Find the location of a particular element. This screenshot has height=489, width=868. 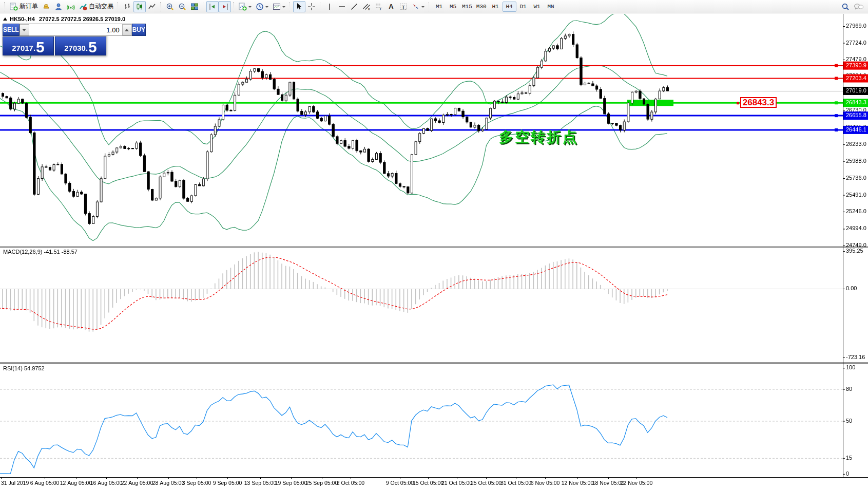

horizontal-line-button is located at coordinates (342, 7).